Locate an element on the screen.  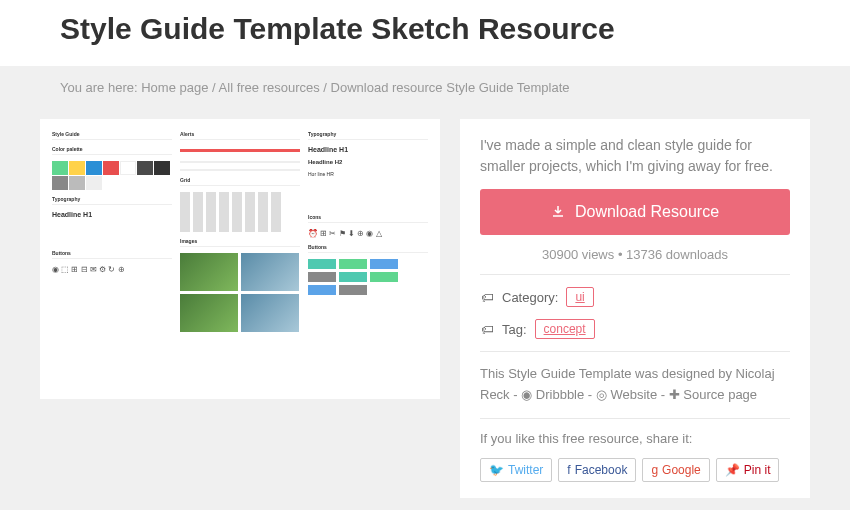
preview-buttons2-label: Buttons is located at coordinates (368, 248).